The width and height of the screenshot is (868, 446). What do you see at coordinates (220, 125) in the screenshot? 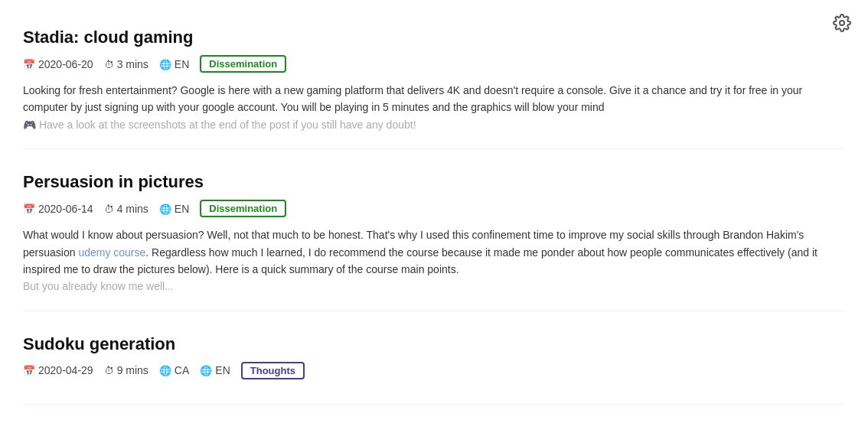
I see `excerpt-faded: 🎮 Have a look at the screenshots at the …` at bounding box center [220, 125].